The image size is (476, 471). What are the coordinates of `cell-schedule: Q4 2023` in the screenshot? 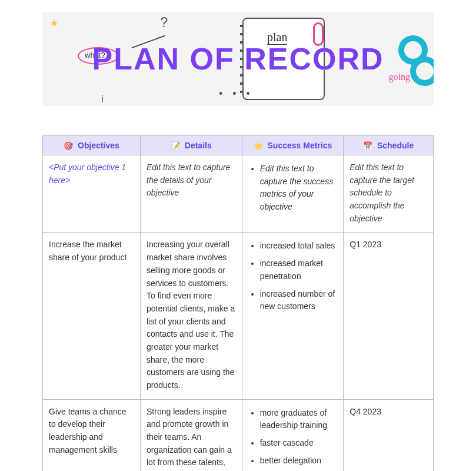 It's located at (388, 435).